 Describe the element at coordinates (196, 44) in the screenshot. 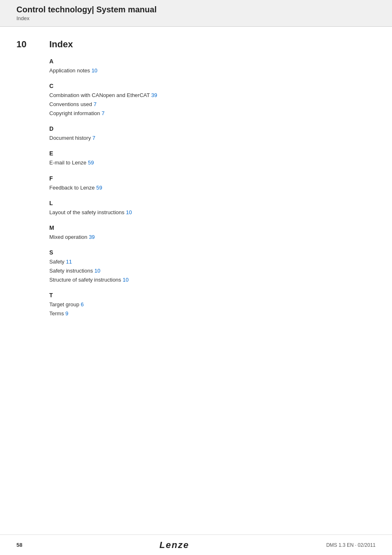

I see `section-header: 10 Index` at that location.